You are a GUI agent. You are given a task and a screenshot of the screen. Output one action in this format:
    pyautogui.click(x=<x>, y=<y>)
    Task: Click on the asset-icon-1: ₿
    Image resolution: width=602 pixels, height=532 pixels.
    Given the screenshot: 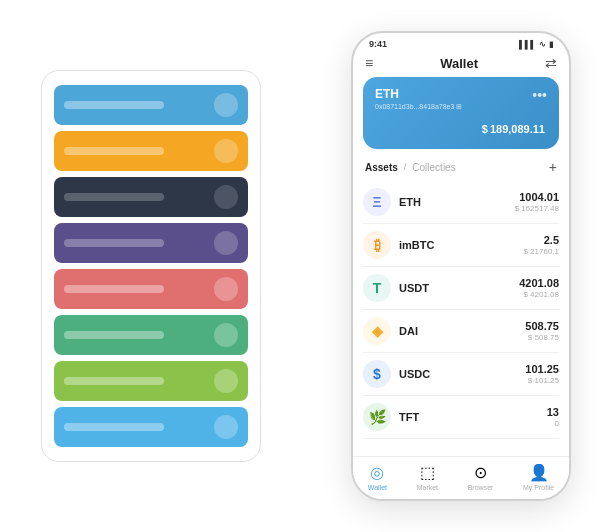 What is the action you would take?
    pyautogui.click(x=377, y=245)
    